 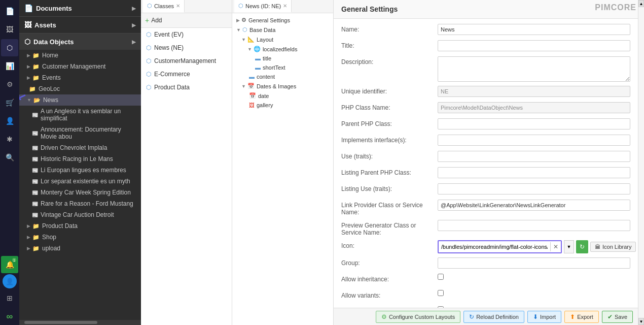 I want to click on layout-expand: ▼, so click(x=243, y=40).